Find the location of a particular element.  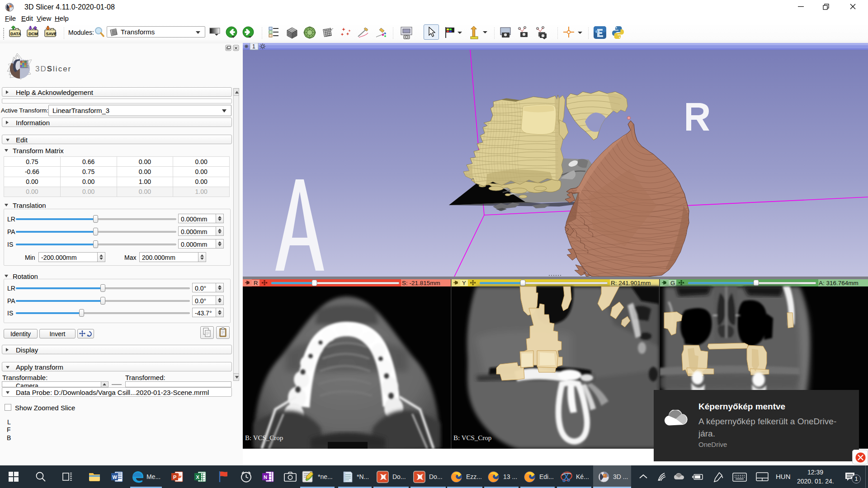

svg-text: W is located at coordinates (115, 477).